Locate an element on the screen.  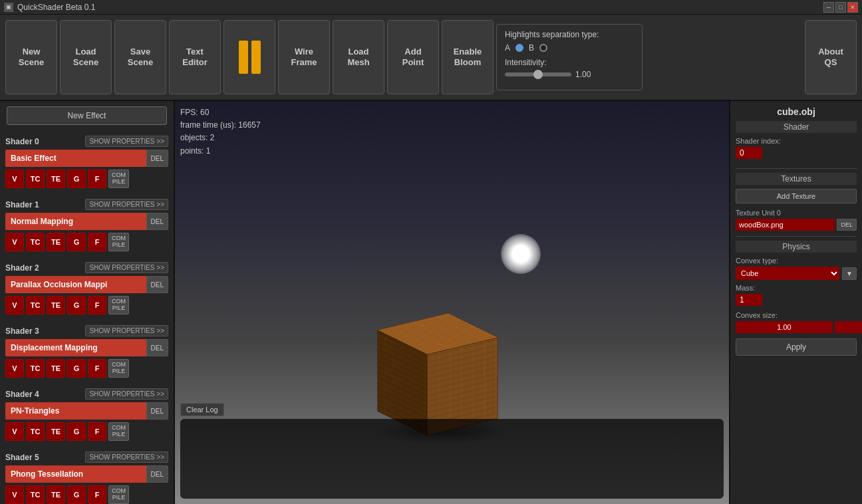
del-button-2: DEL is located at coordinates (157, 285).